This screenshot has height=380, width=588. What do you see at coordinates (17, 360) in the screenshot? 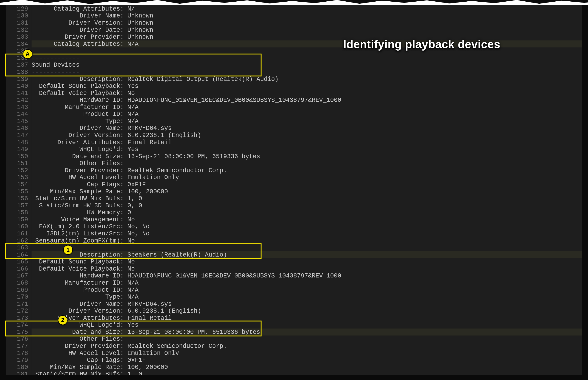
I see `line-number: 179` at bounding box center [17, 360].